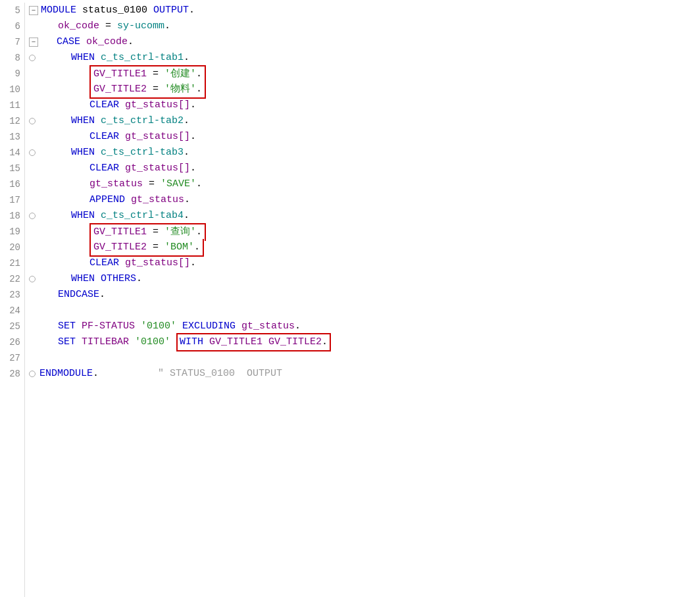  I want to click on code-line: GV_TITLE1 = '创建'., so click(364, 74).